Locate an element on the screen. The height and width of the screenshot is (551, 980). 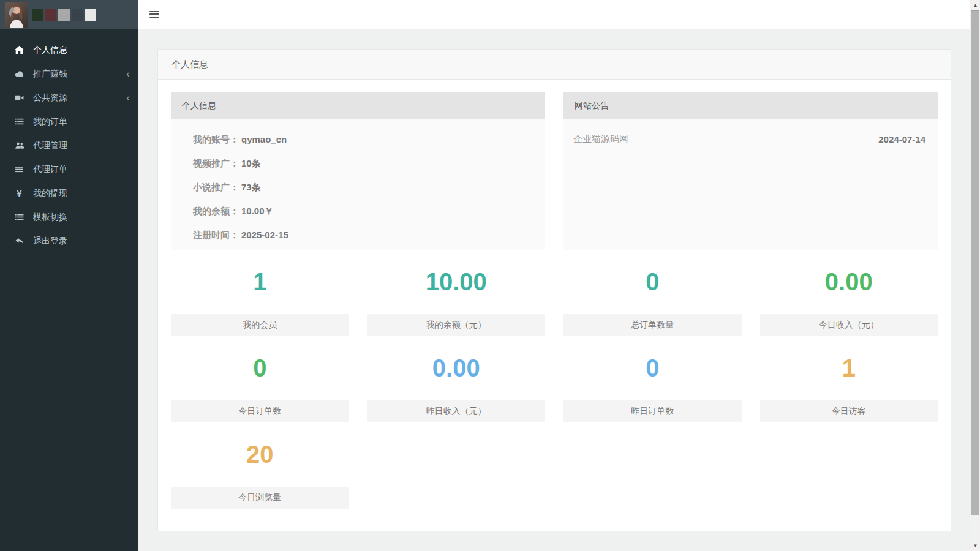
sidebar-item-public-resources: 公共资源 ‹ is located at coordinates (69, 98).